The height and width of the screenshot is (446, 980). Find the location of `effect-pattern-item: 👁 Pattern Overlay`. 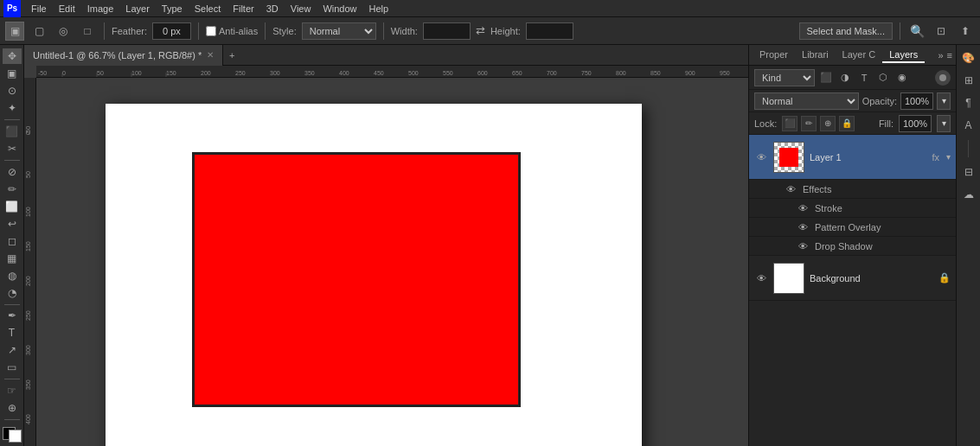

effect-pattern-item: 👁 Pattern Overlay is located at coordinates (853, 227).